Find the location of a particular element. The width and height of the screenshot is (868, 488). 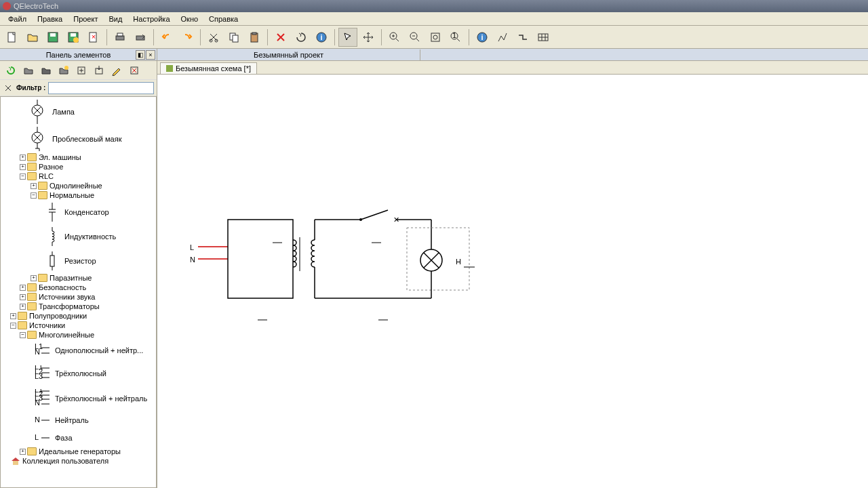

tree-item-parazit: +Паразитные is located at coordinates (79, 278).